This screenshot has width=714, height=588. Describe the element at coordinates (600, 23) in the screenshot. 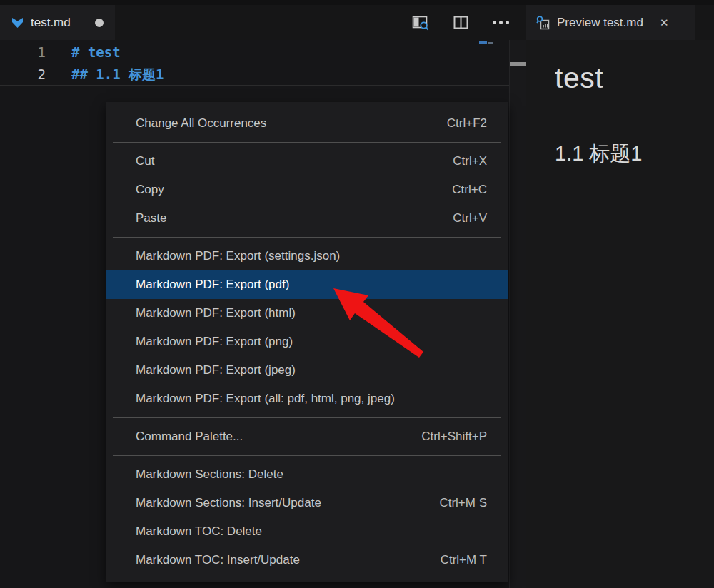

I see `tab-label: Preview test.md` at that location.